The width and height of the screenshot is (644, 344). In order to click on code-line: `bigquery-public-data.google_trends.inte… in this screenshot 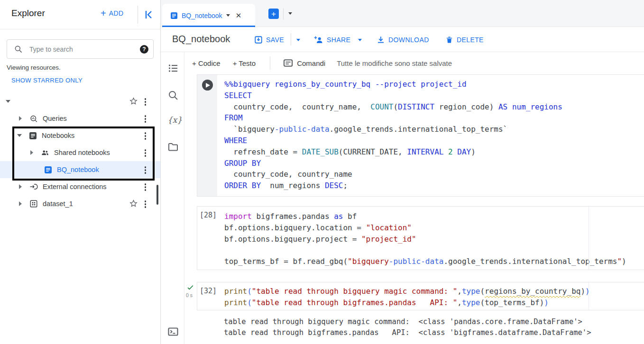, I will do `click(394, 129)`.